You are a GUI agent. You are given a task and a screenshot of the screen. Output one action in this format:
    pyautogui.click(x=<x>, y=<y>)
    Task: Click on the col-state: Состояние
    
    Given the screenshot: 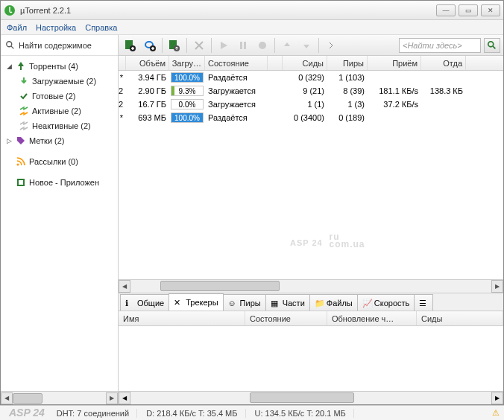 What is the action you would take?
    pyautogui.click(x=236, y=63)
    